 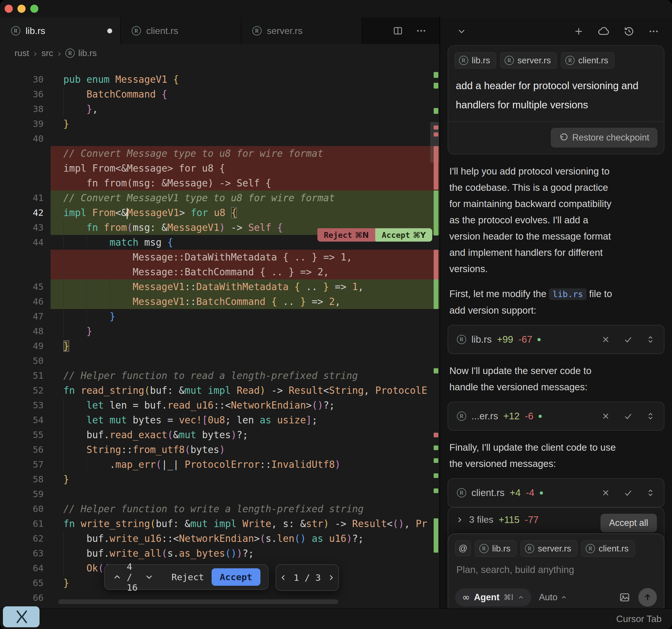 What do you see at coordinates (220, 435) in the screenshot?
I see `code-line: 55 buf.read_exact(&mut bytes)?;` at bounding box center [220, 435].